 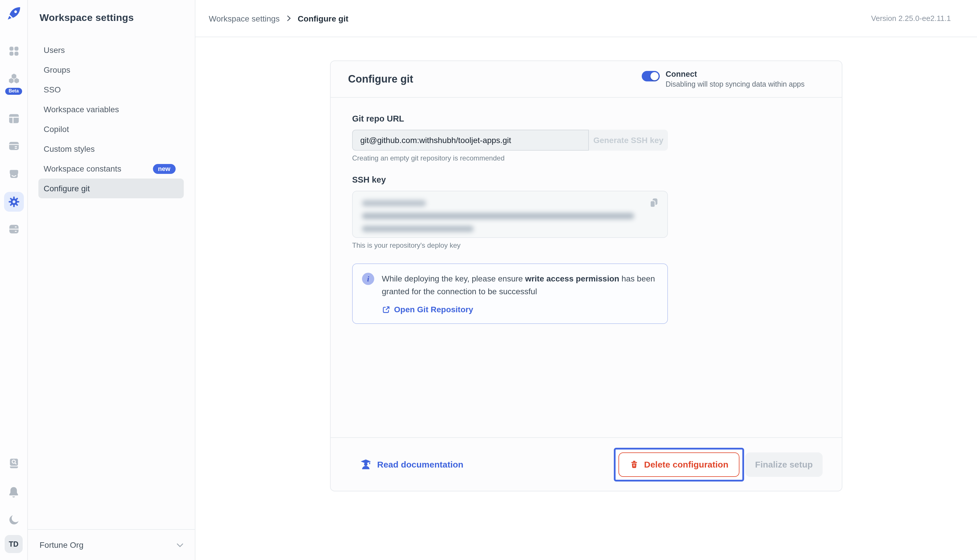 What do you see at coordinates (510, 294) in the screenshot?
I see `info-alert: i While deploying the key, please ensure…` at bounding box center [510, 294].